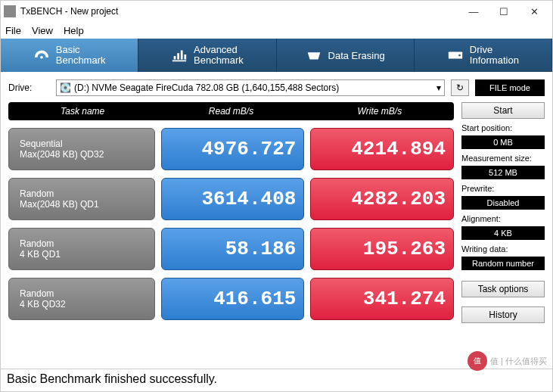 This screenshot has width=553, height=392. I want to click on prewrite-label: Prewrite:, so click(503, 188).